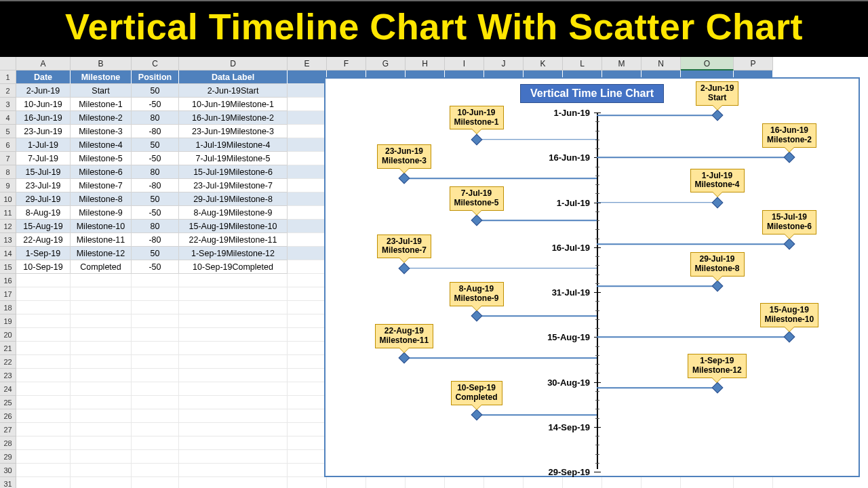  I want to click on row-number: 16, so click(8, 281).